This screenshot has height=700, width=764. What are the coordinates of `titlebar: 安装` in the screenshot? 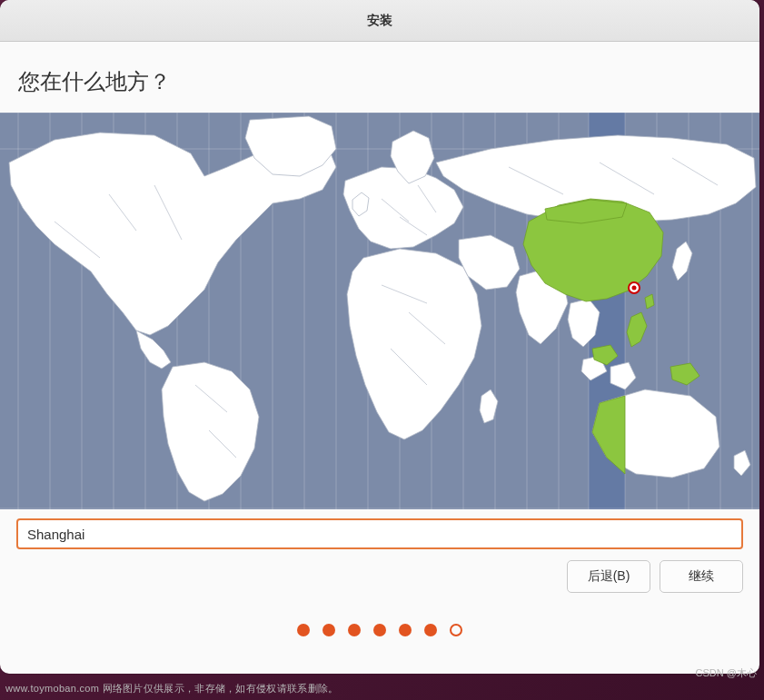 It's located at (380, 21).